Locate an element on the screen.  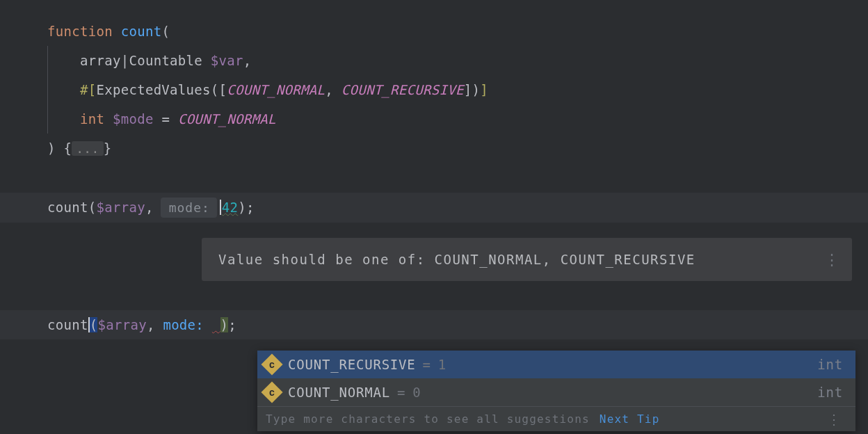
code-line: array|Countable $var, is located at coordinates (458, 61).